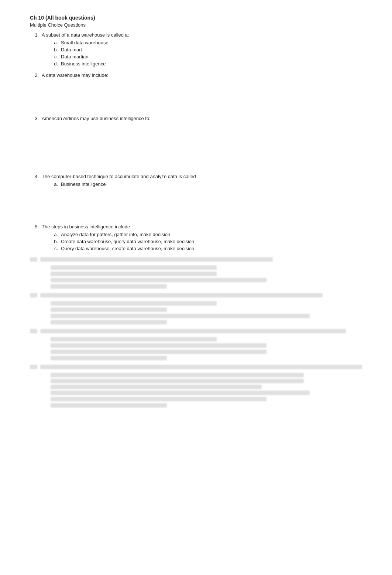  Describe the element at coordinates (34, 35) in the screenshot. I see `question-num-1: 1.` at that location.